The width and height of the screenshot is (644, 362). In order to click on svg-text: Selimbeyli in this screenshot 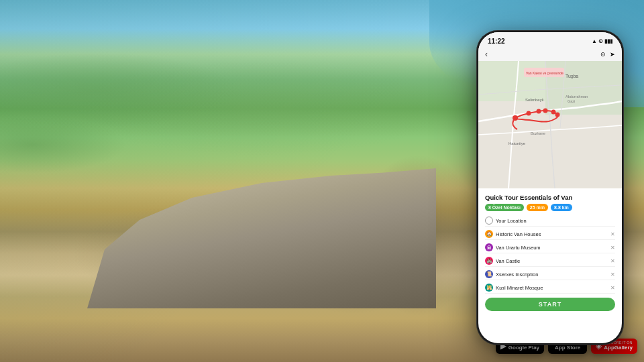, I will do `click(534, 100)`.